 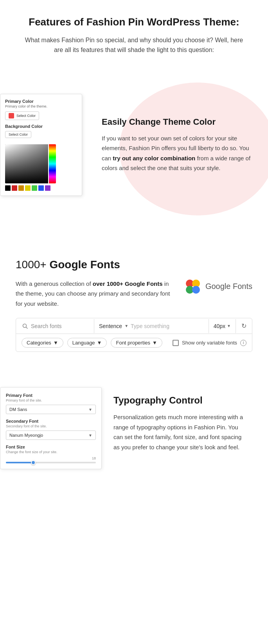 What do you see at coordinates (183, 423) in the screenshot?
I see `typography-section-text: Typography Control Personalization gets …` at bounding box center [183, 423].